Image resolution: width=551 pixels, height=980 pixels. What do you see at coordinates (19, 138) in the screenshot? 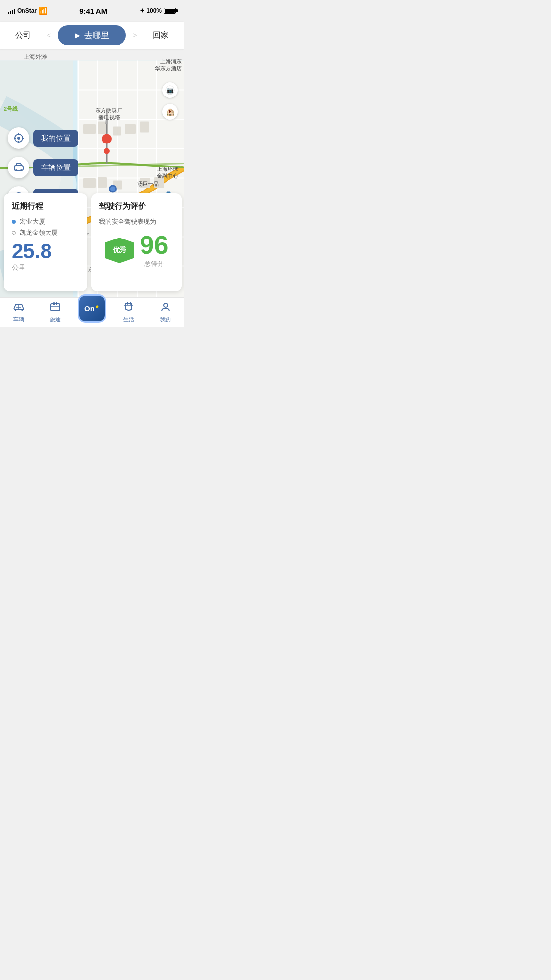
I see `my-location-button` at bounding box center [19, 138].